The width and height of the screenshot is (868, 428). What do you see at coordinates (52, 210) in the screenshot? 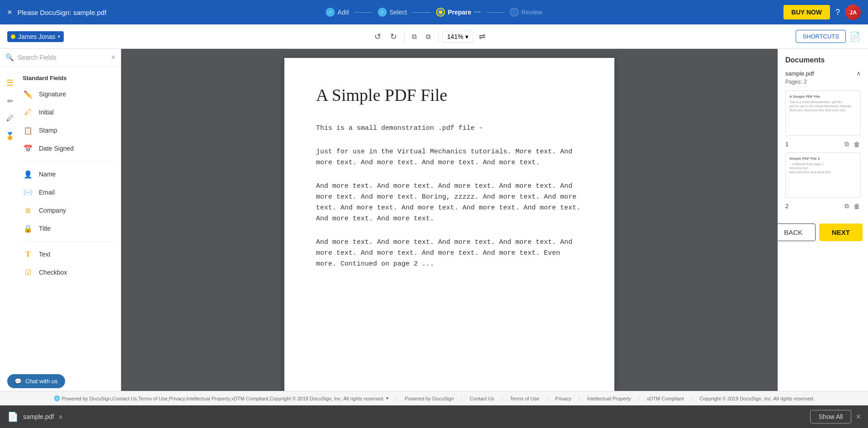
I see `field-company-label: Company` at bounding box center [52, 210].